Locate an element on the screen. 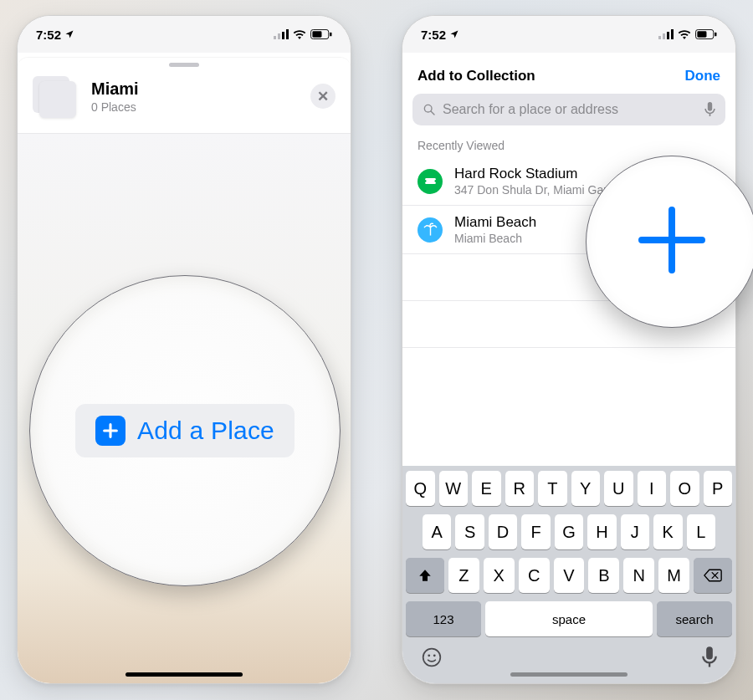 This screenshot has width=753, height=700. key-t: T is located at coordinates (552, 488).